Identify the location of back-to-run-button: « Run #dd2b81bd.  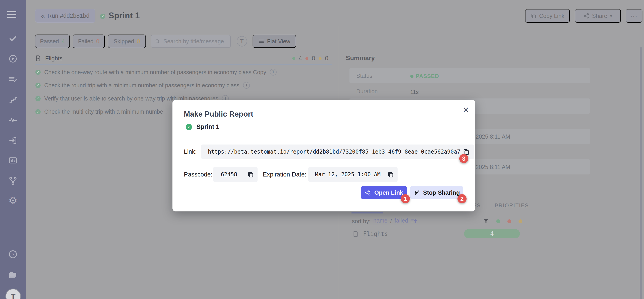
(65, 16).